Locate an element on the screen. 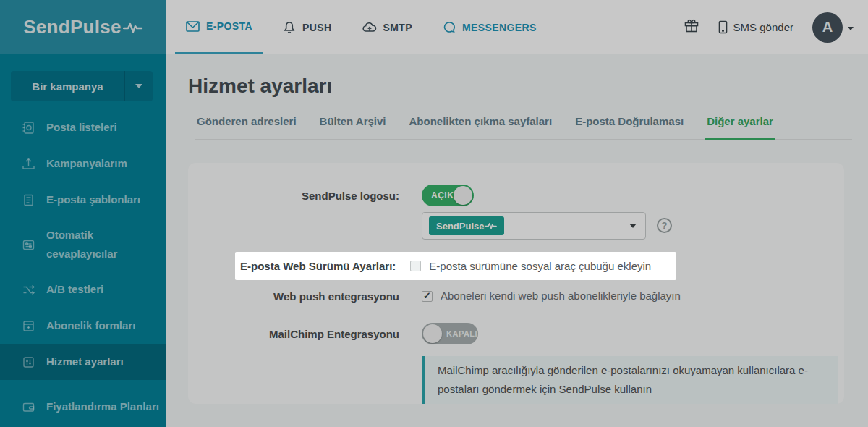 This screenshot has width=868, height=427. tab-sender-addresses: Gönderen adresleri is located at coordinates (247, 127).